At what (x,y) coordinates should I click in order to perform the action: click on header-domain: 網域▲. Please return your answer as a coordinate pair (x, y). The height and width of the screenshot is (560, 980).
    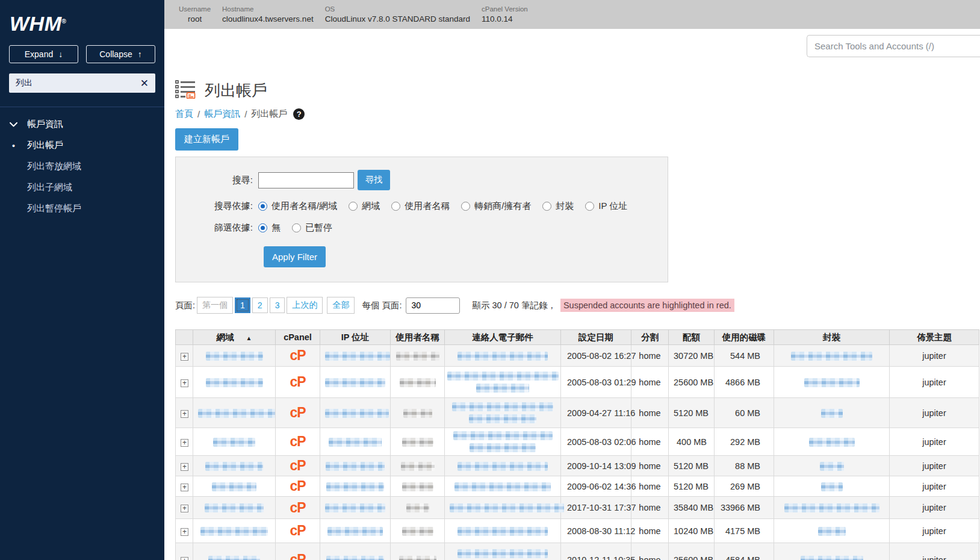
    Looking at the image, I should click on (235, 337).